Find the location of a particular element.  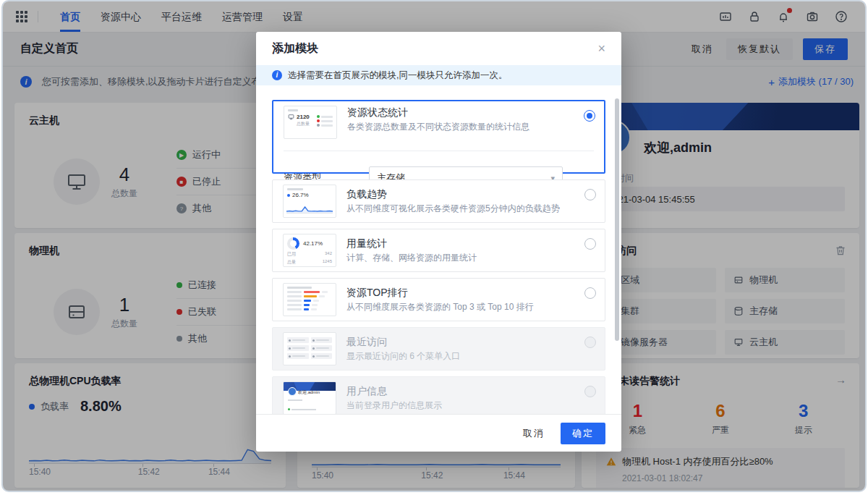

option-desc: 从不同维度可视化展示各类硬件资源5分钟内的负载趋势 is located at coordinates (470, 208).